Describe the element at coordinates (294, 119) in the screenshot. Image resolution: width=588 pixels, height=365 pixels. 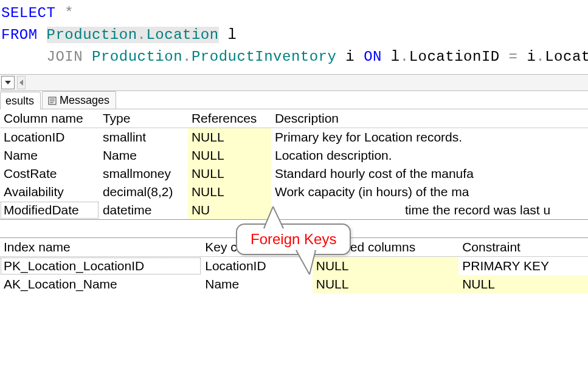
I see `grid-header-row: Column name Type References Description` at that location.